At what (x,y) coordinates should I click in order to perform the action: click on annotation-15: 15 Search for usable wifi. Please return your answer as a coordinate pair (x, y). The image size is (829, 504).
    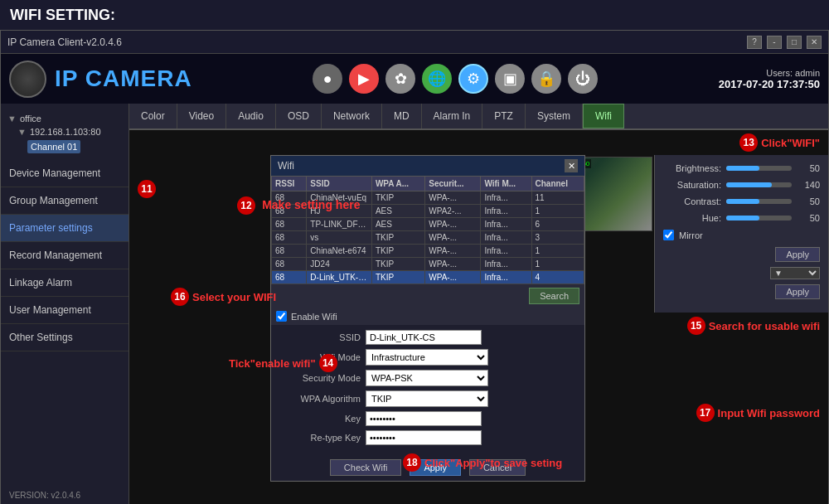
    Looking at the image, I should click on (754, 326).